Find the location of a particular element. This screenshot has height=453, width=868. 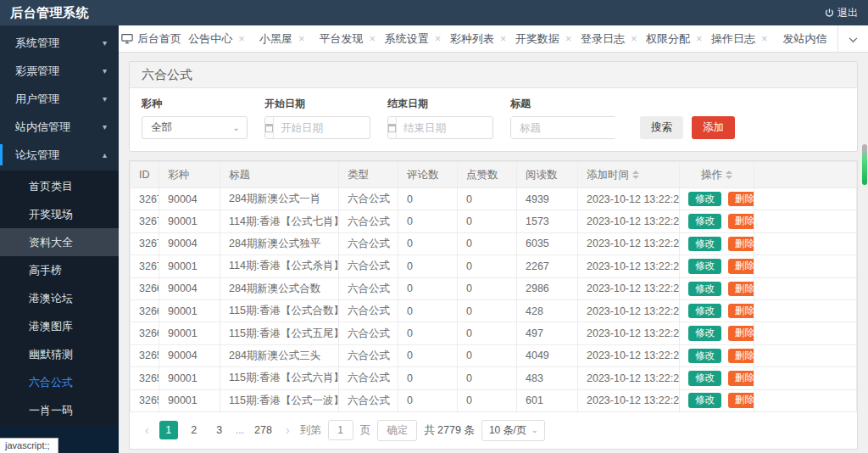

sidebar-item-8: 六合公式 is located at coordinates (59, 382).